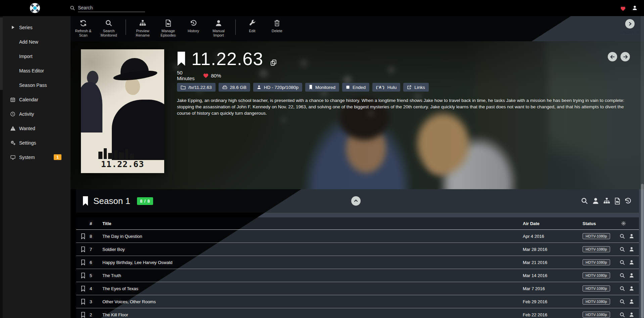 The width and height of the screenshot is (644, 318). I want to click on sidebar-item-calendar: Calendar, so click(35, 99).